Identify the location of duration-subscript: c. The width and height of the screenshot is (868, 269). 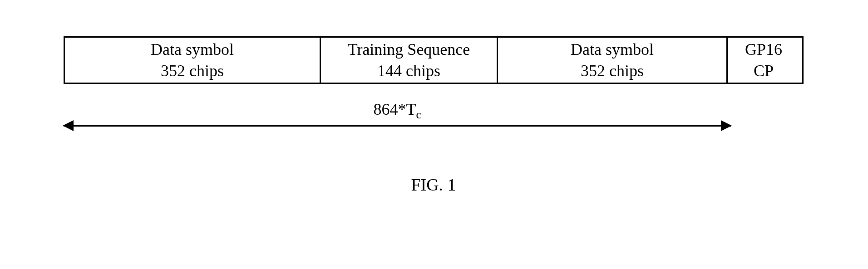
(419, 114).